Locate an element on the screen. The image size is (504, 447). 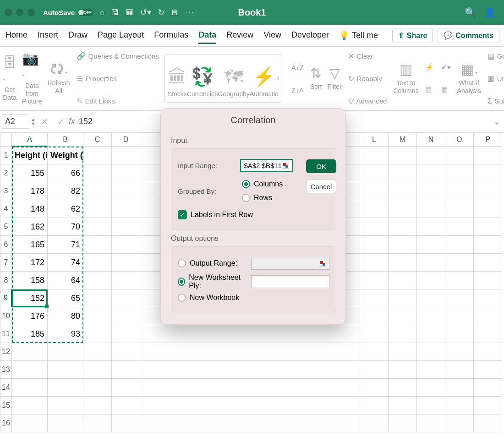
new-worksheet-radio: New Worksheet Ply: is located at coordinates (212, 282).